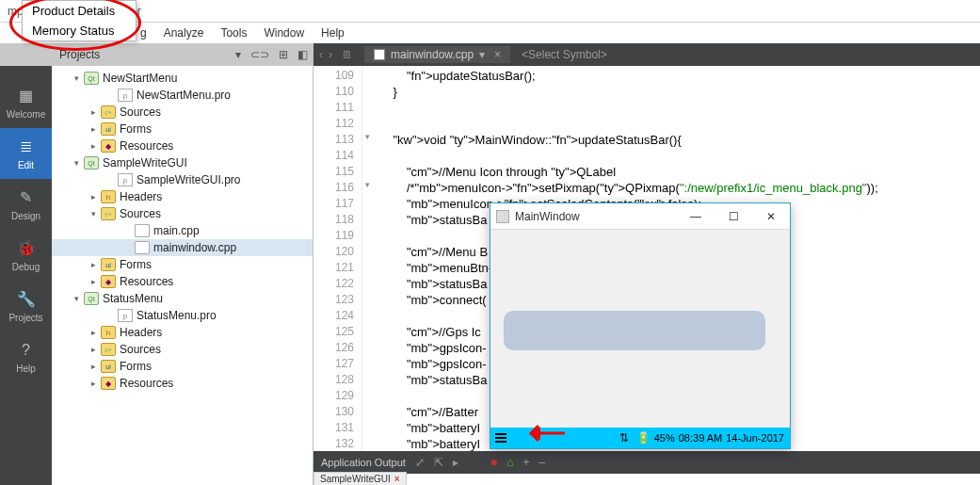 The width and height of the screenshot is (980, 485). What do you see at coordinates (79, 30) in the screenshot?
I see `context-menu-item: Memory Status` at bounding box center [79, 30].